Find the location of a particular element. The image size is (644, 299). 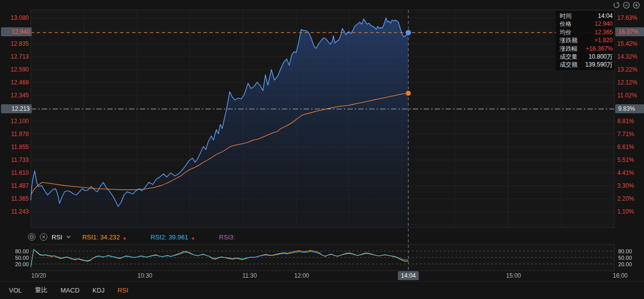

rsi-right-axis-label: 80.00 is located at coordinates (631, 251).